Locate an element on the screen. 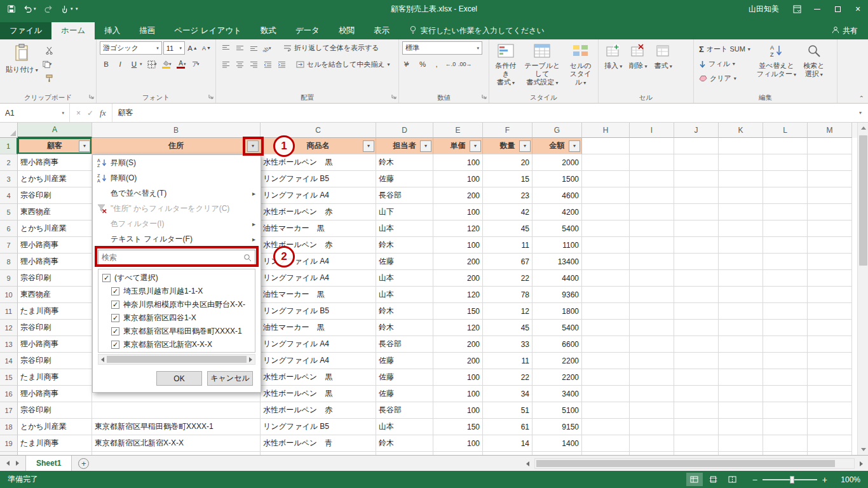 This screenshot has width=868, height=488. cell-A2: 狸小路商事 is located at coordinates (55, 163).